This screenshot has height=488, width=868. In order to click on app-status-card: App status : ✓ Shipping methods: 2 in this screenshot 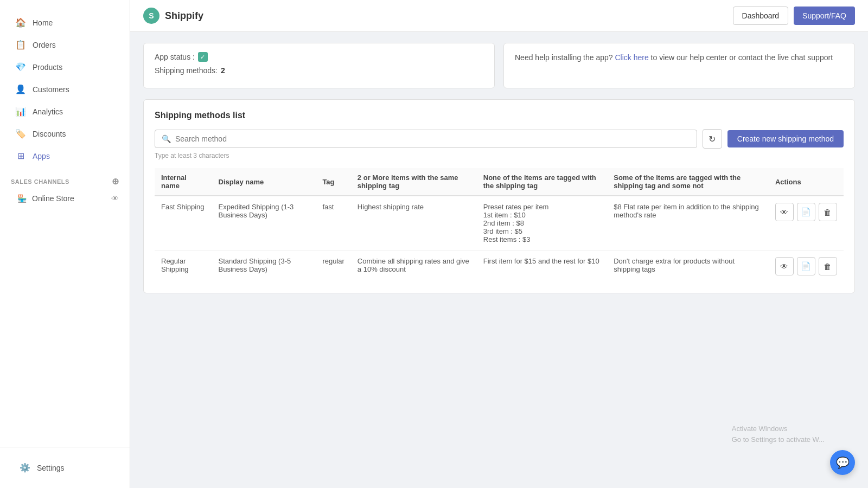, I will do `click(319, 66)`.